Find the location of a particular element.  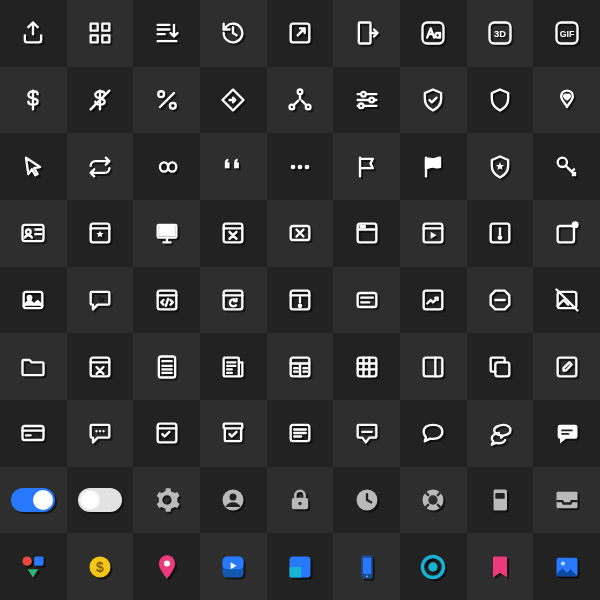

play-app-icon is located at coordinates (233, 567).